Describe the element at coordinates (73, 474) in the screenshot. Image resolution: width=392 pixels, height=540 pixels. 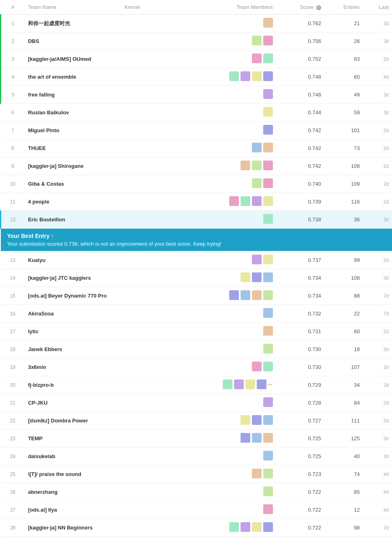
I see `team-name-cell: \[T]/ praise the sound` at that location.